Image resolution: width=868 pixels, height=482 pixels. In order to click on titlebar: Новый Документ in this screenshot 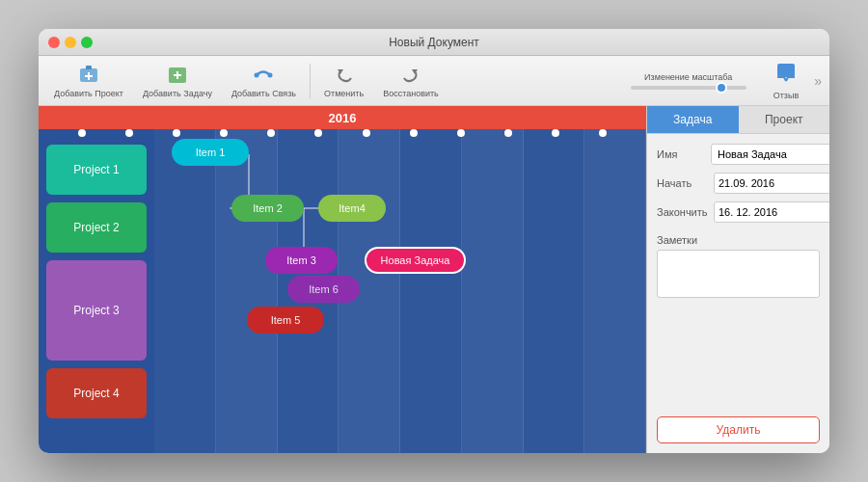, I will do `click(434, 42)`.